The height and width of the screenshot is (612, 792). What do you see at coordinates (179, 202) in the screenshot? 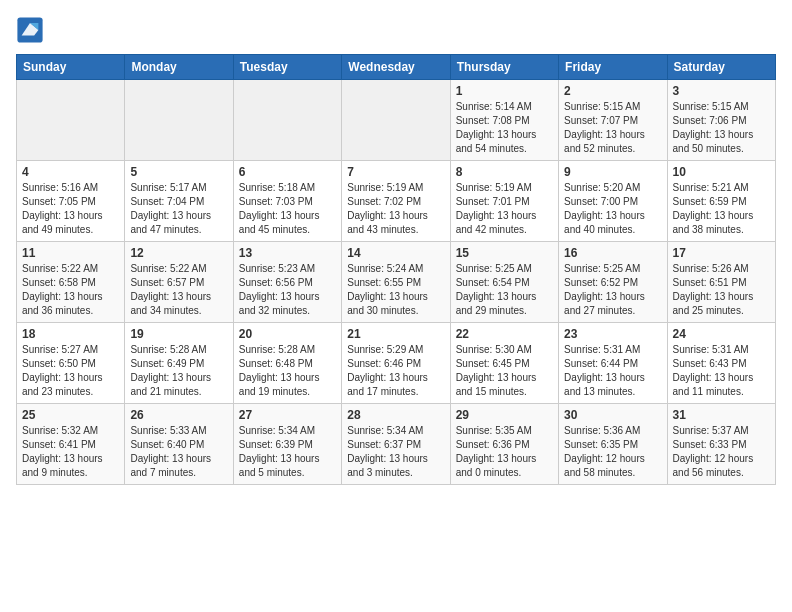
I see `calendar-cell: 5Sunrise: 5:17 AM Sunset: 7:04 PM Daylig…` at bounding box center [179, 202].